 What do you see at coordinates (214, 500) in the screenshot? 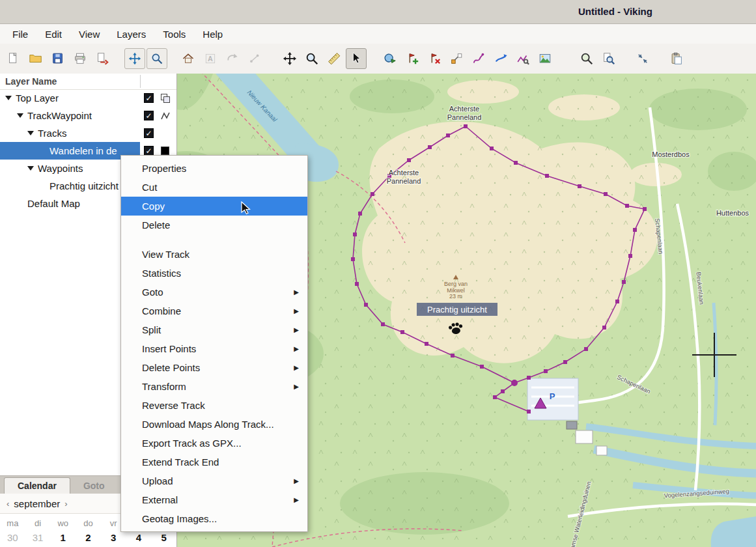
I see `menu-item-external: External` at bounding box center [214, 500].